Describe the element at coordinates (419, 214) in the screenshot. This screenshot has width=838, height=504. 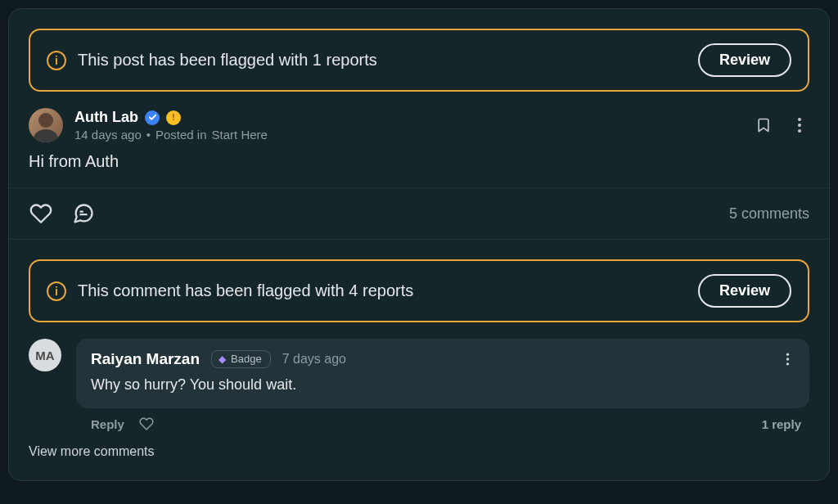
I see `post-action-bar: 5 comments` at that location.